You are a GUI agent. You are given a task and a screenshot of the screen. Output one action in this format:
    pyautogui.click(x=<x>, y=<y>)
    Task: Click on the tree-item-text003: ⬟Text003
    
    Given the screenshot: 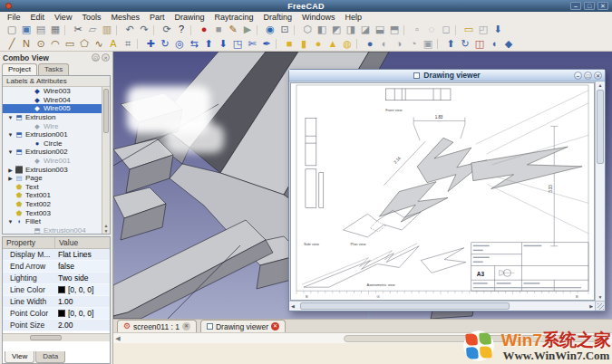 What is the action you would take?
    pyautogui.click(x=53, y=213)
    